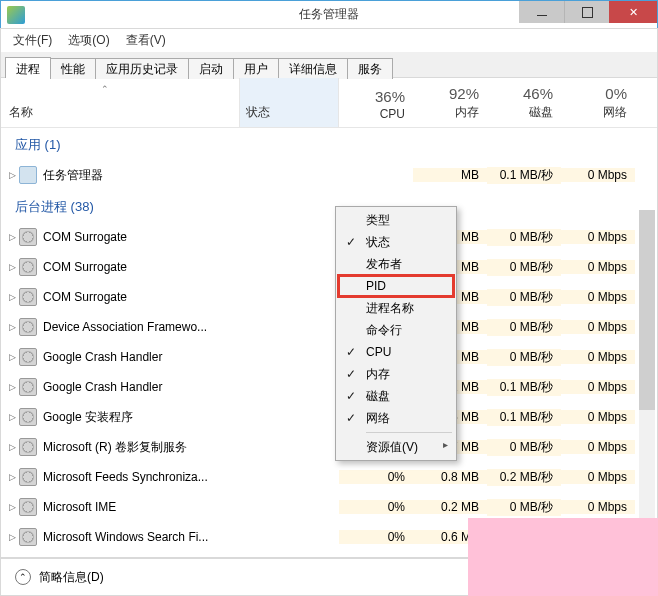  Describe the element at coordinates (647, 310) in the screenshot. I see `scrollbar-thumb` at that location.